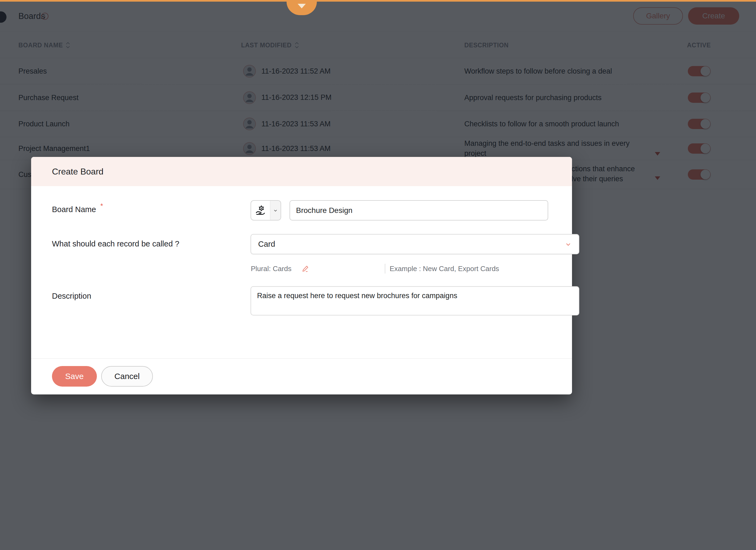 This screenshot has width=756, height=550. What do you see at coordinates (445, 269) in the screenshot?
I see `example-text: Example : New Card, Export Cards` at bounding box center [445, 269].